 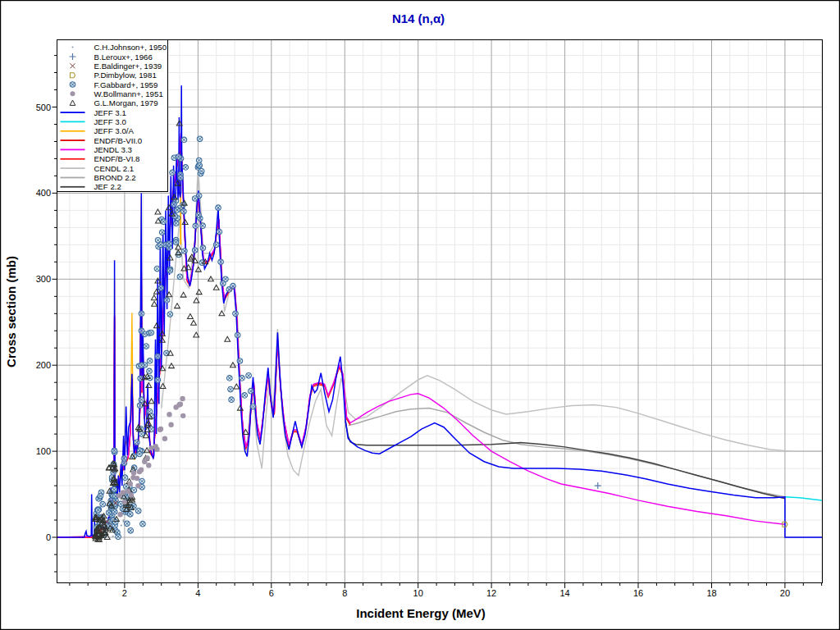 I want to click on svg-text: F.Gabbard+, 1959, so click(x=126, y=85).